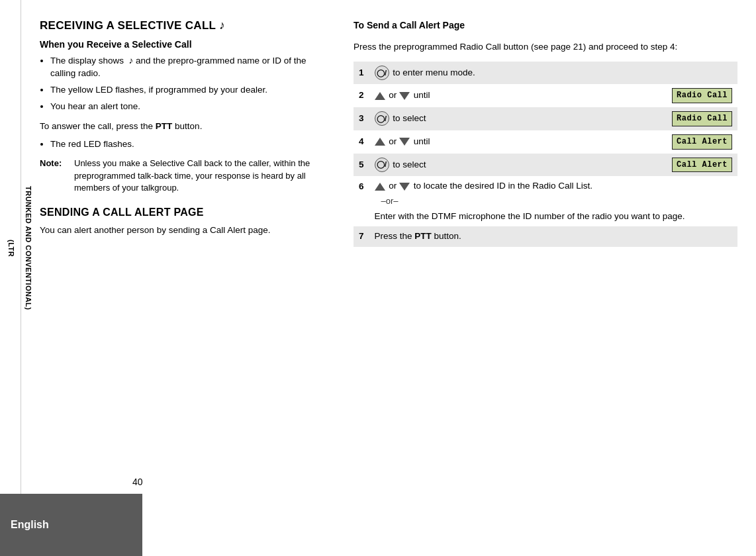  I want to click on step-1-num: 1, so click(361, 73).